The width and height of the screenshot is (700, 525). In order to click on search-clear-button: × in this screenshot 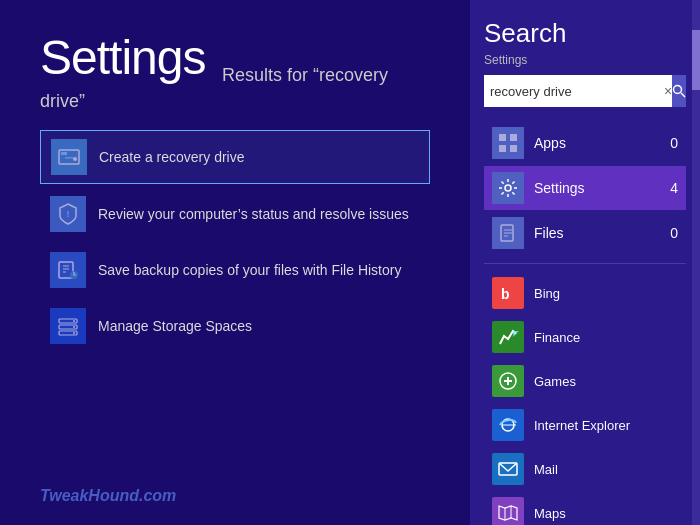, I will do `click(668, 91)`.